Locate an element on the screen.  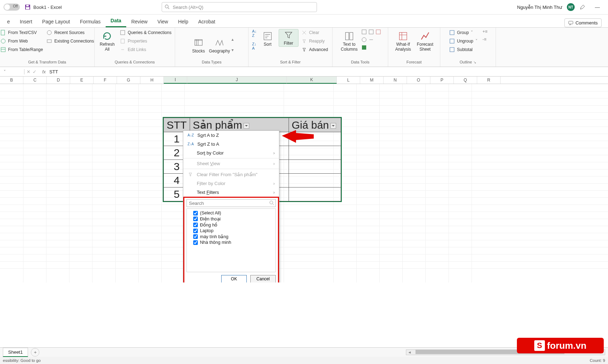
queries-connections: Queries & Connections is located at coordinates (145, 33).